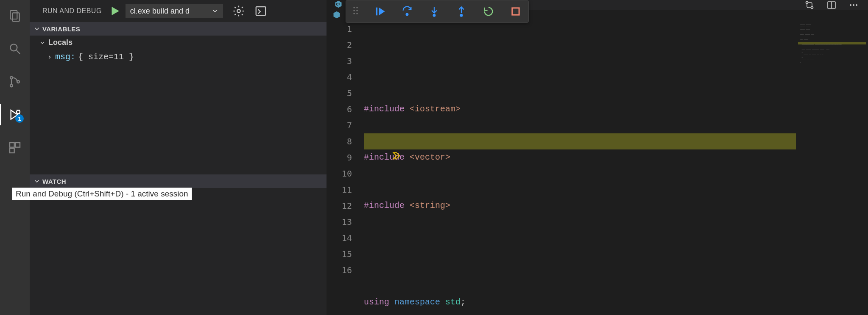  I want to click on variables-section: VARIABLES, so click(178, 29).